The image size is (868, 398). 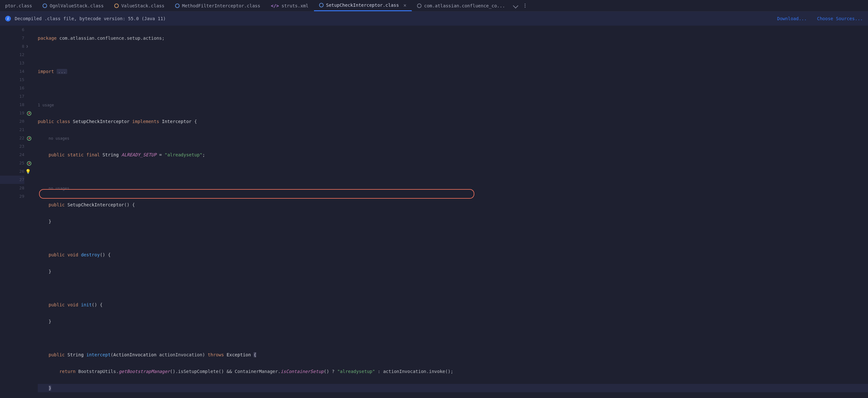 What do you see at coordinates (22, 146) in the screenshot?
I see `line-number: 23` at bounding box center [22, 146].